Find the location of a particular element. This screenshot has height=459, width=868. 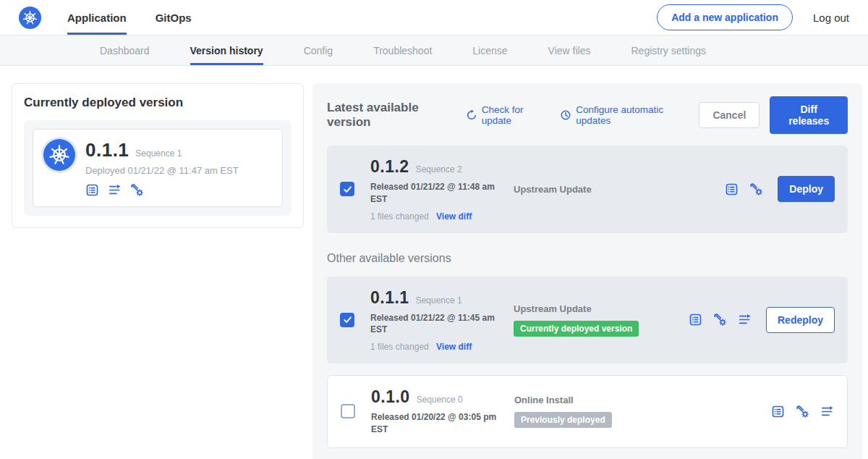

deploy-button: Deploy is located at coordinates (806, 189).